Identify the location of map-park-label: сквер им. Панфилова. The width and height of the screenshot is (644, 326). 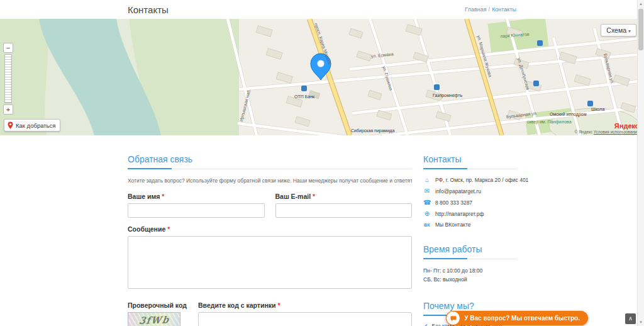
(550, 122).